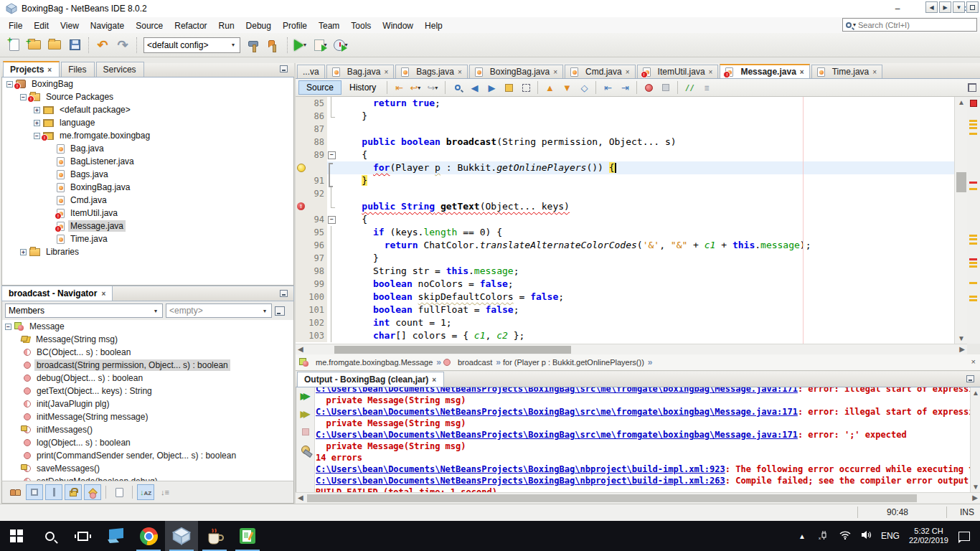 This screenshot has width=980, height=551. I want to click on language-indicator: ENG, so click(890, 536).